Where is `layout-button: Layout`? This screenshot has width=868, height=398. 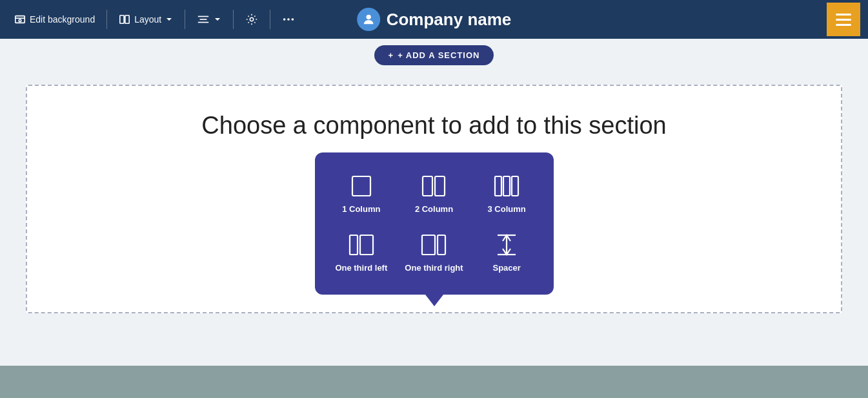
layout-button: Layout is located at coordinates (146, 19).